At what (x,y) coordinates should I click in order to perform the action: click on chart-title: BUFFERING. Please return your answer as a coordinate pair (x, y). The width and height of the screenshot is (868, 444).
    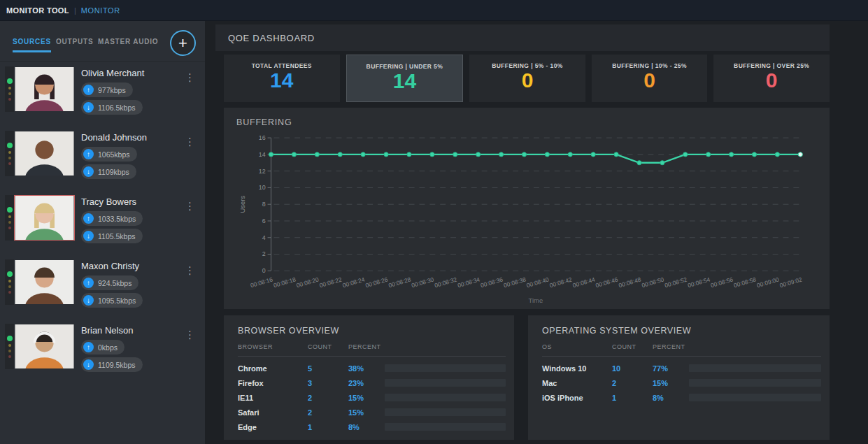
    Looking at the image, I should click on (529, 122).